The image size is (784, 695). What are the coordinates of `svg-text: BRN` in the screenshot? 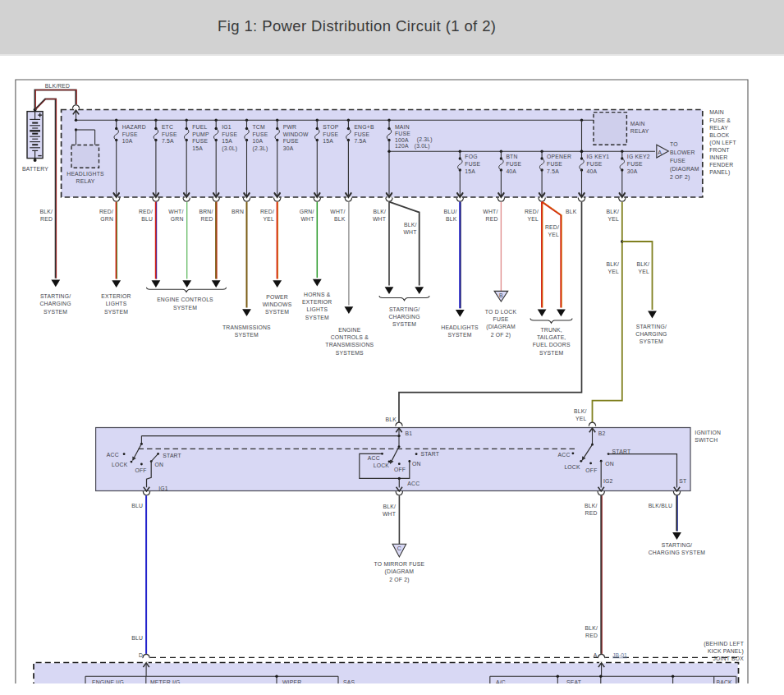 It's located at (238, 212).